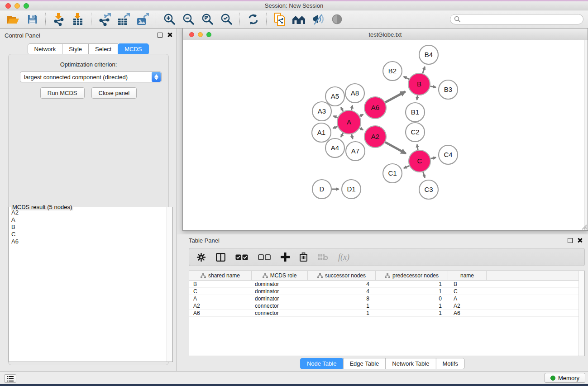  I want to click on network-window-titlebar: testGlobe.txt, so click(385, 34).